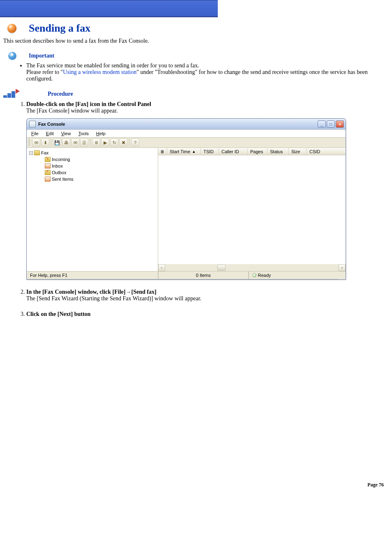 This screenshot has height=555, width=392. I want to click on toolbar-pause-icon: ⏸, so click(96, 143).